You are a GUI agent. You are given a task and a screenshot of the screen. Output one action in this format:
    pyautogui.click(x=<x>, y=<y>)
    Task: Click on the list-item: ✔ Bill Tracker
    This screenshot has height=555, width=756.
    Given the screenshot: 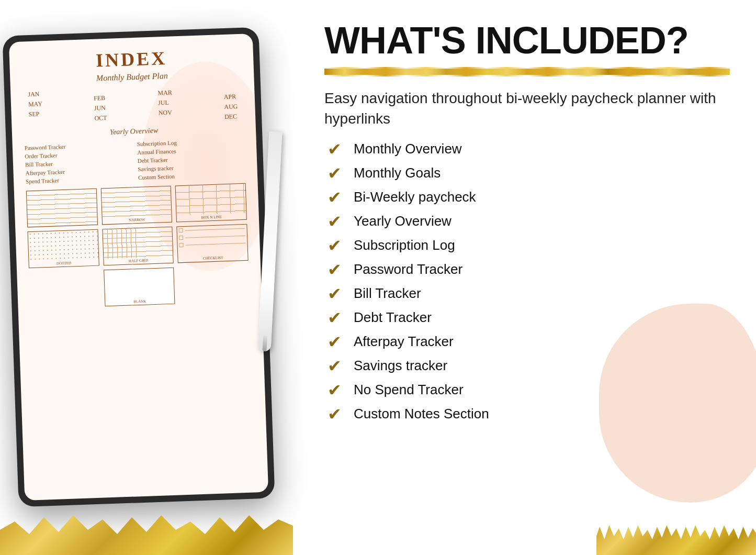 What is the action you would take?
    pyautogui.click(x=527, y=294)
    